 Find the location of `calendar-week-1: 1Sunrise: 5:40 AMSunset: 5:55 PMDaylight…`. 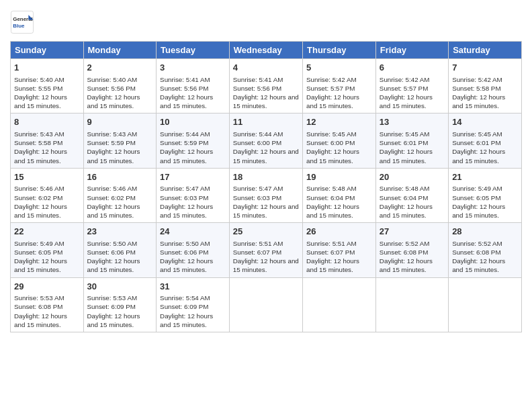

calendar-week-1: 1Sunrise: 5:40 AMSunset: 5:55 PMDaylight… is located at coordinates (266, 86).